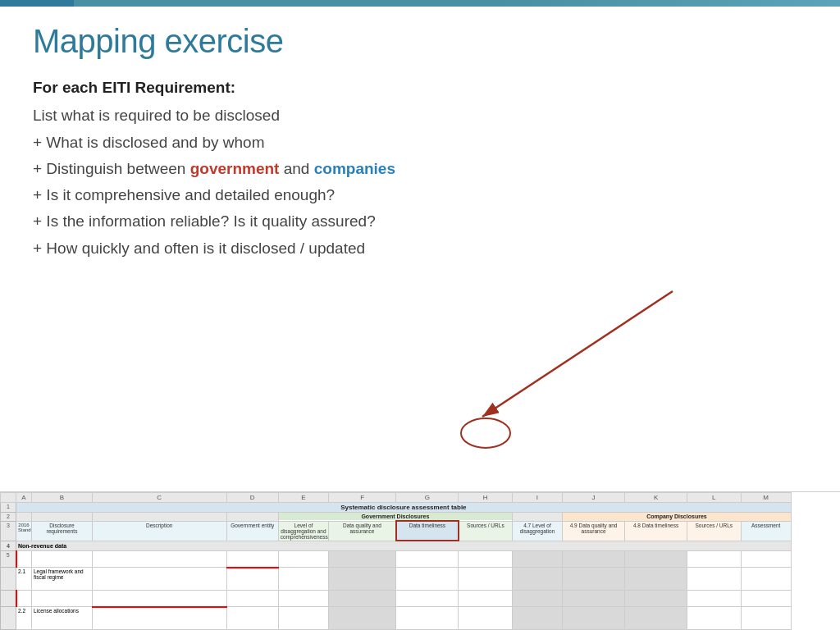 This screenshot has height=630, width=840. What do you see at coordinates (62, 559) in the screenshot?
I see `cell-5b` at bounding box center [62, 559].